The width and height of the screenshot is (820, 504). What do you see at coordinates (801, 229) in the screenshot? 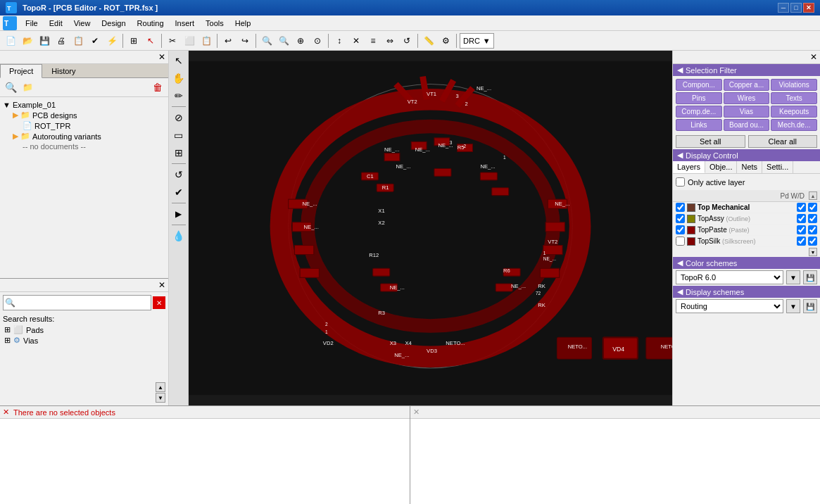
I see `layer-toppaste-pd` at bounding box center [801, 229].